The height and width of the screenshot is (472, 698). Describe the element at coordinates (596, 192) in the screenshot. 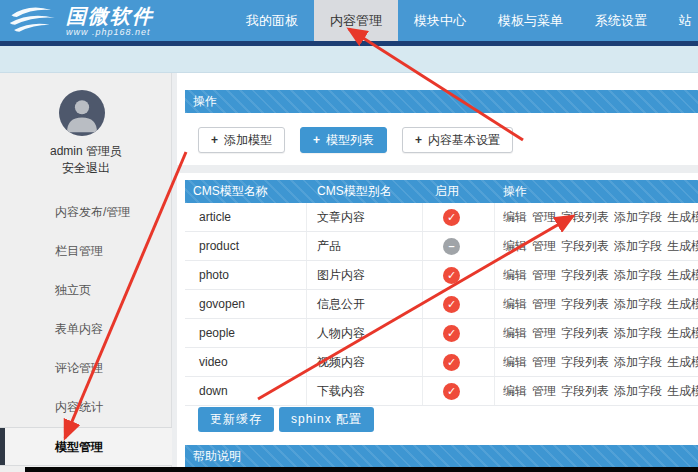

I see `column-header: 操作` at that location.